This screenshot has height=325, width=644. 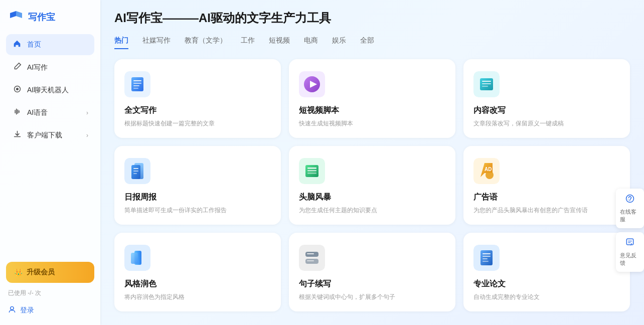 What do you see at coordinates (372, 43) in the screenshot?
I see `tab-bar: 热门 社媒写作 教育（文学） 工作 短视频 电商 娱乐 全部` at bounding box center [372, 43].